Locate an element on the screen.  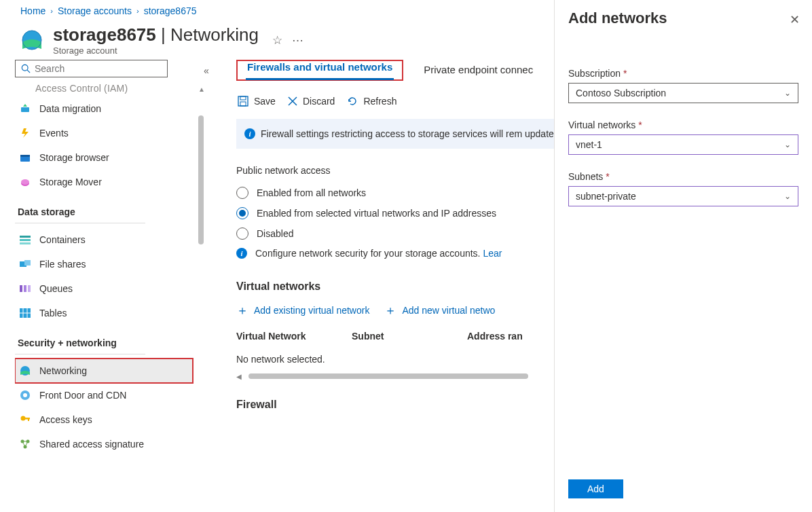
add-existing-vnet-button: ＋ Add existing virtual network is located at coordinates (303, 310).